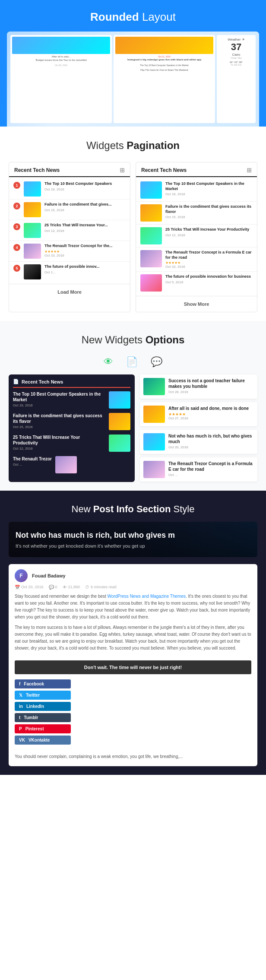 The width and height of the screenshot is (266, 980). I want to click on linkedin-button: in LinkedIn, so click(43, 707).